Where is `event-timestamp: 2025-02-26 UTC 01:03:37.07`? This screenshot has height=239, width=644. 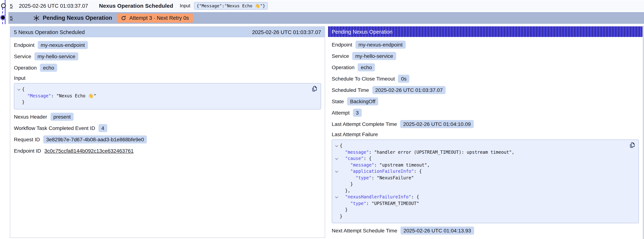 event-timestamp: 2025-02-26 UTC 01:03:37.07 is located at coordinates (54, 6).